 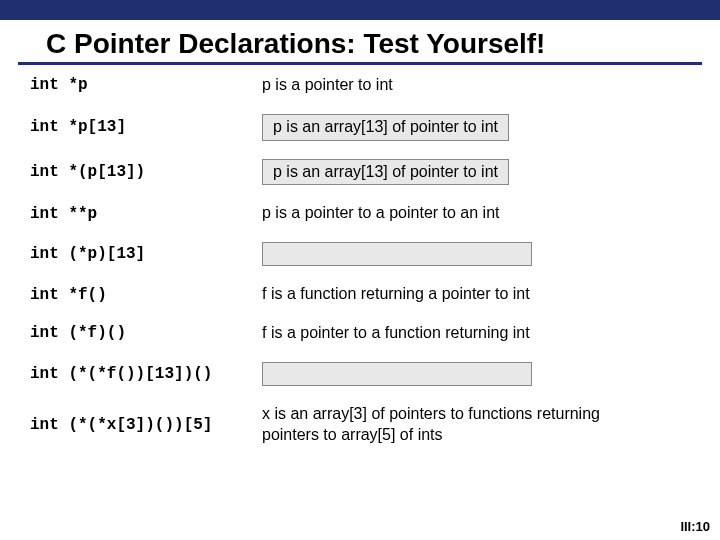 I want to click on code-cell: int (*f)(), so click(x=146, y=333).